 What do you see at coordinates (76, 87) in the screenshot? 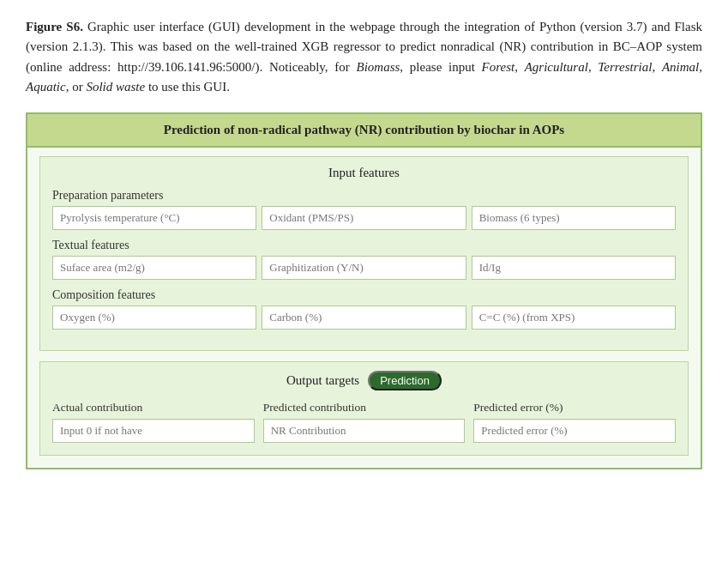
I see `caption-text3: , or` at bounding box center [76, 87].